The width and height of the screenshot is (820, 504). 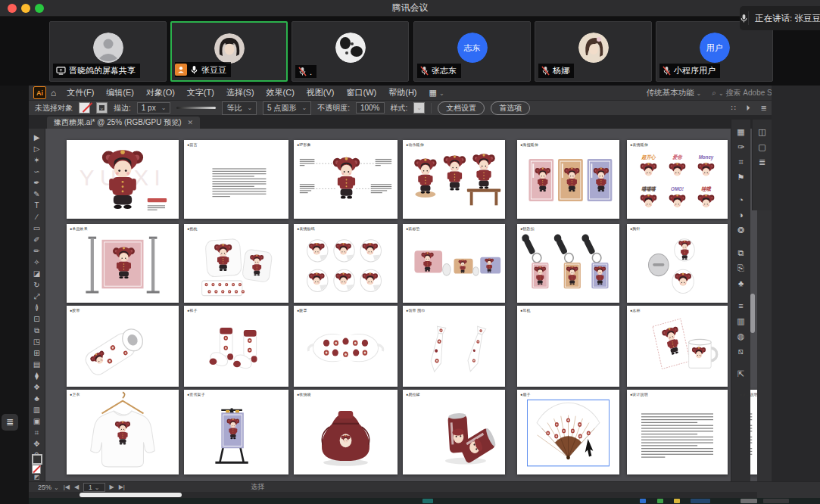 I want to click on zoom-level: 25%, so click(x=48, y=487).